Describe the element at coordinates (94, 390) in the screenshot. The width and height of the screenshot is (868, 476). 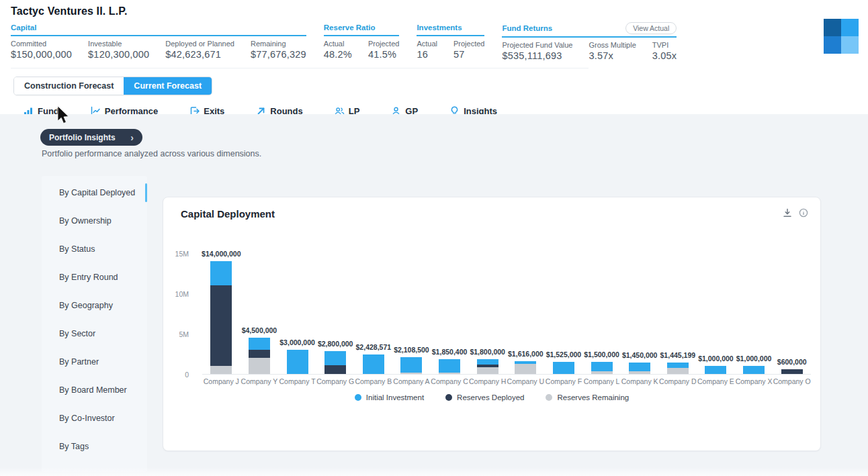
I see `sidebar-item-by-board-member: By Board Member` at that location.